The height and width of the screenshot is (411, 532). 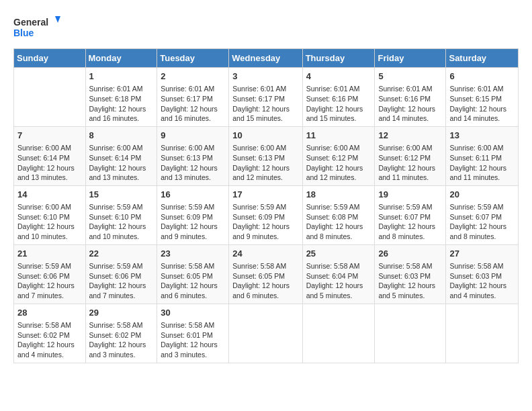 What do you see at coordinates (193, 236) in the screenshot?
I see `day-info: and 9 minutes.` at bounding box center [193, 236].